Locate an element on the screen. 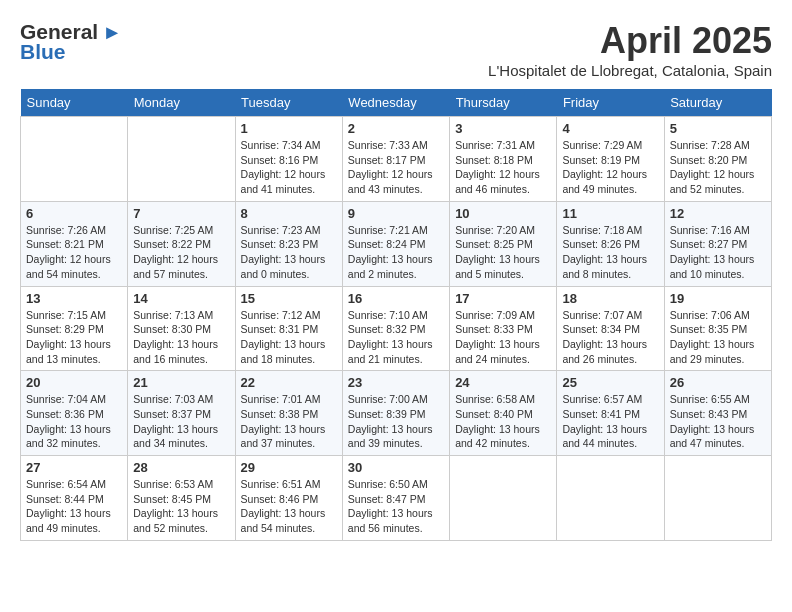 This screenshot has height=612, width=792. day-number: 17 is located at coordinates (503, 298).